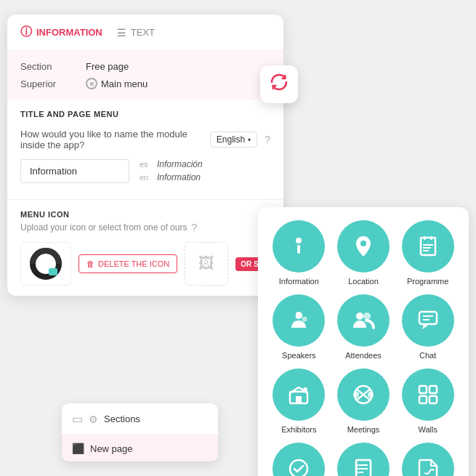 This screenshot has width=476, height=476. What do you see at coordinates (234, 140) in the screenshot?
I see `language-selector: English ▾` at bounding box center [234, 140].